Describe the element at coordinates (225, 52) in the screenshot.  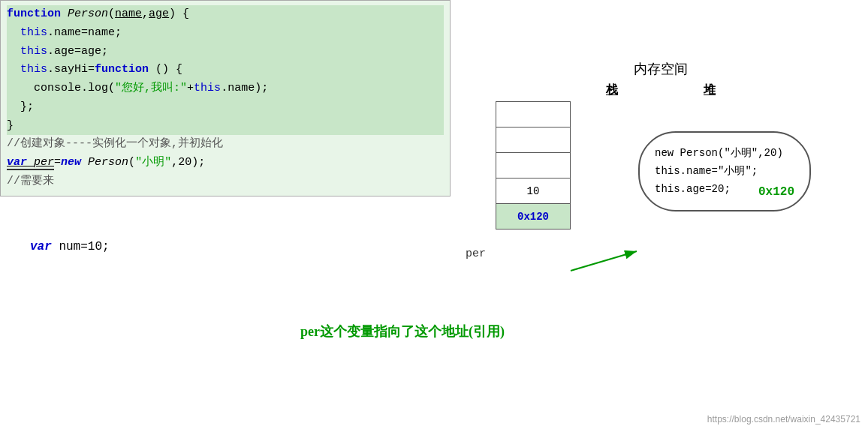
I see `code-line-3: this.age=age;` at that location.